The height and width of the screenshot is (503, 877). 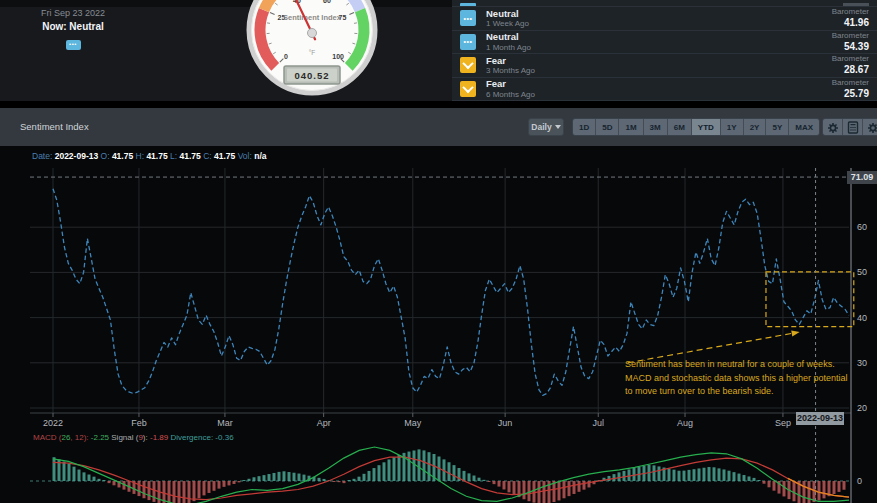 What do you see at coordinates (833, 127) in the screenshot?
I see `gears-icon` at bounding box center [833, 127].